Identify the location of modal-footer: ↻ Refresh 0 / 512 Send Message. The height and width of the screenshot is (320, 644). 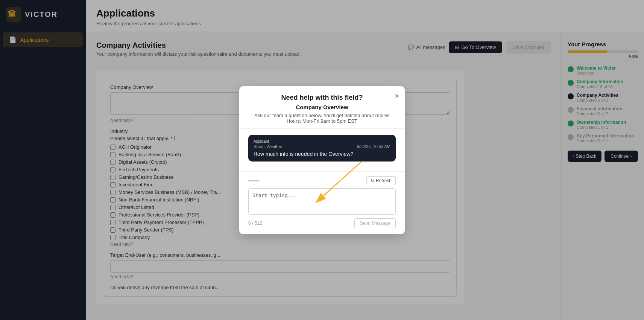
(322, 203).